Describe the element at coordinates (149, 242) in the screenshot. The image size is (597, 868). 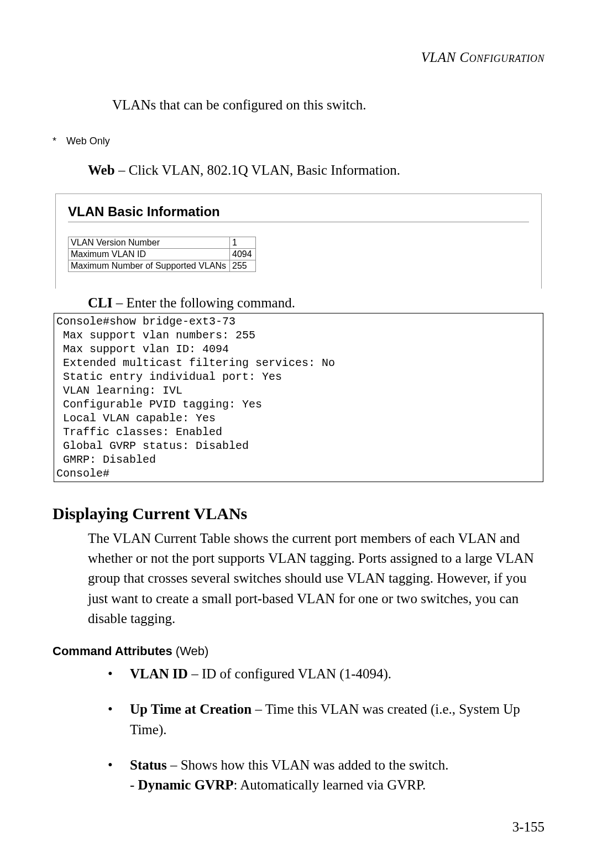
I see `cell-label: VLAN Version Number` at that location.